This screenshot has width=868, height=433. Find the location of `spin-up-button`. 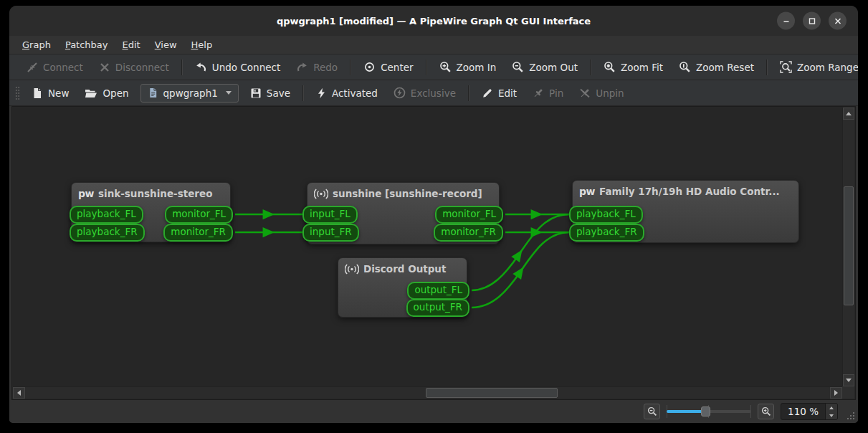

spin-up-button is located at coordinates (831, 407).